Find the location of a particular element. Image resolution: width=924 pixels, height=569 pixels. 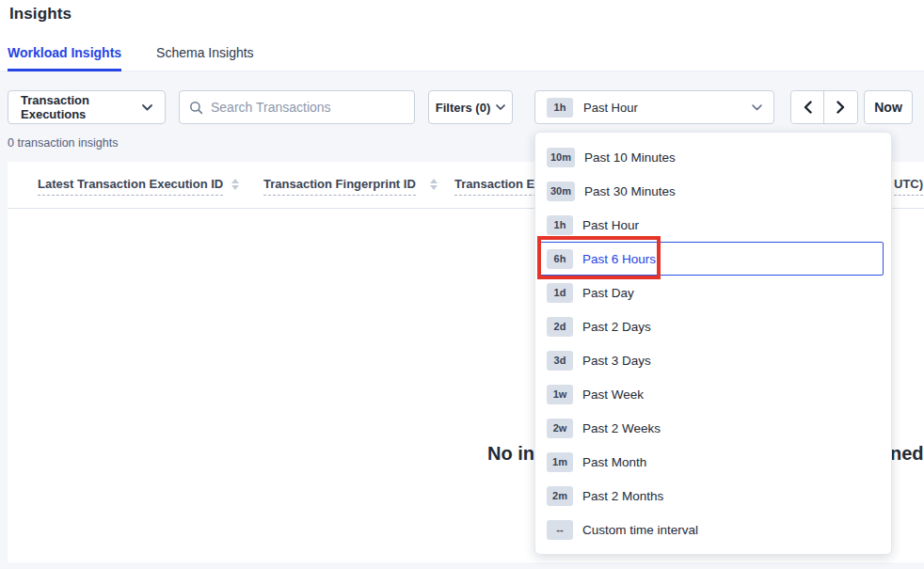

time-option-10m: 10m Past 10 Minutes is located at coordinates (711, 157).